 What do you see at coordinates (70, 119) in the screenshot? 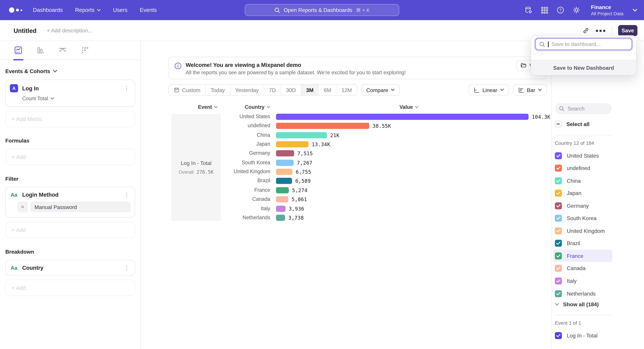
I see `add-metric-button: + Add Metric` at bounding box center [70, 119].